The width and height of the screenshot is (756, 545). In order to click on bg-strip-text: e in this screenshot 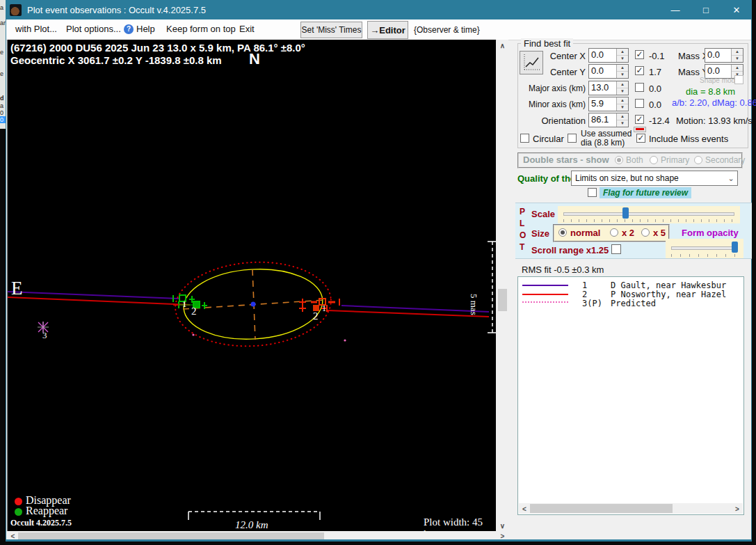, I will do `click(3, 52)`.